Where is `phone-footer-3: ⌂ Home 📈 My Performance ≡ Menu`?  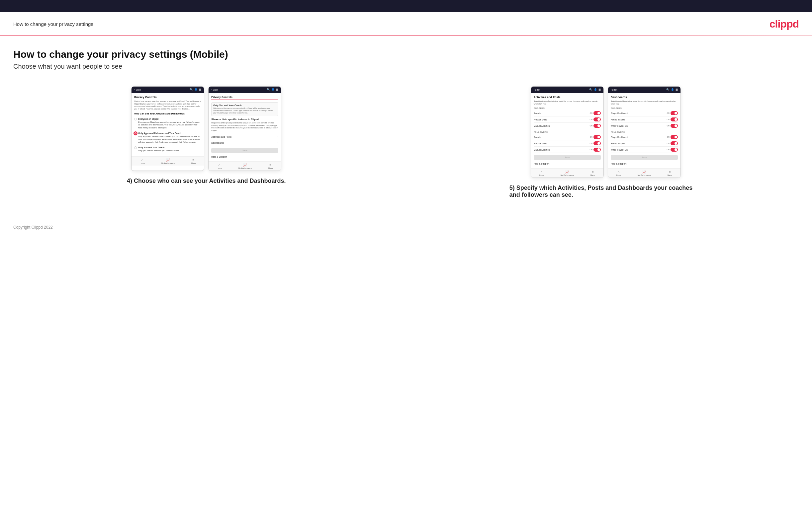
phone-footer-3: ⌂ Home 📈 My Performance ≡ Menu is located at coordinates (567, 173).